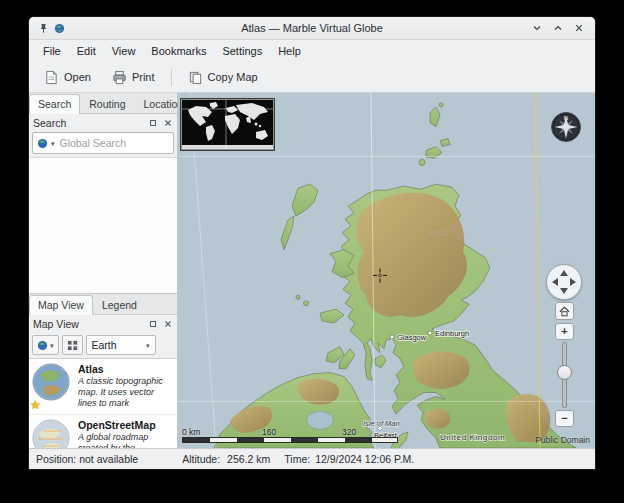 The height and width of the screenshot is (503, 624). I want to click on maximize-button, so click(558, 28).